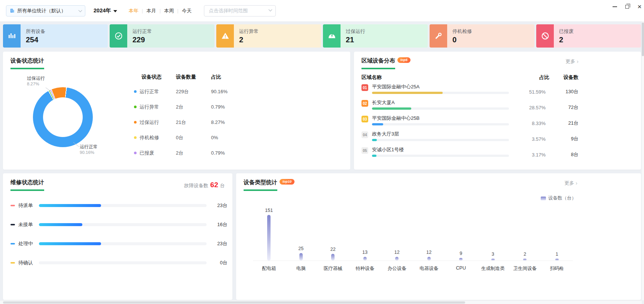 The height and width of the screenshot is (304, 644). What do you see at coordinates (321, 302) in the screenshot?
I see `horizontal-scrollbar` at bounding box center [321, 302].